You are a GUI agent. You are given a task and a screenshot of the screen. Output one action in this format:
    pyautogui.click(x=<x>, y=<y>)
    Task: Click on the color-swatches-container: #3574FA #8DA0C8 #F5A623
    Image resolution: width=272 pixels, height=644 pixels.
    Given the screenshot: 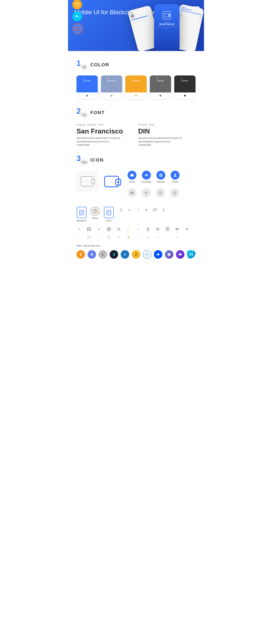 What is the action you would take?
    pyautogui.click(x=136, y=87)
    